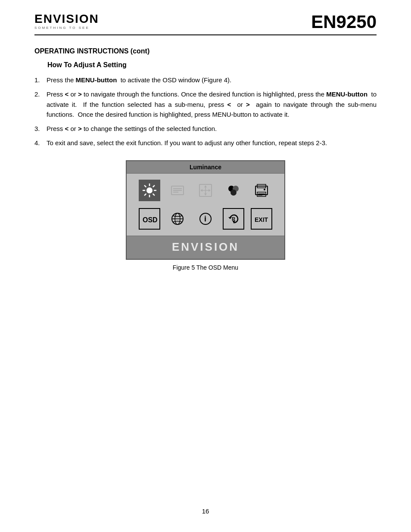  What do you see at coordinates (62, 28) in the screenshot?
I see `logo-subtitle: SOMETHING TO SEE` at bounding box center [62, 28].